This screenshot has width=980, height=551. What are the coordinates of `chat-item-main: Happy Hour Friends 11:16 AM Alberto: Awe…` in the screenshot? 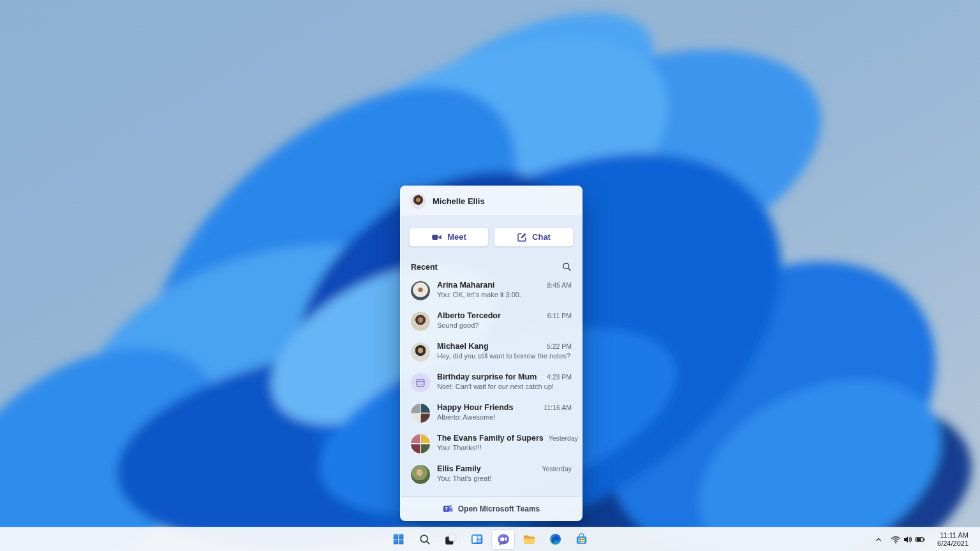 It's located at (504, 412).